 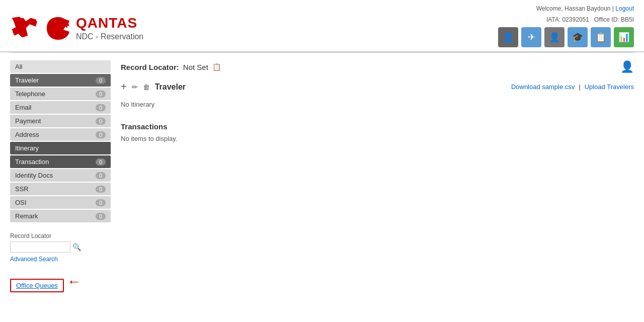 What do you see at coordinates (60, 202) in the screenshot?
I see `sidebar-item-osi: OSI 0` at bounding box center [60, 202].